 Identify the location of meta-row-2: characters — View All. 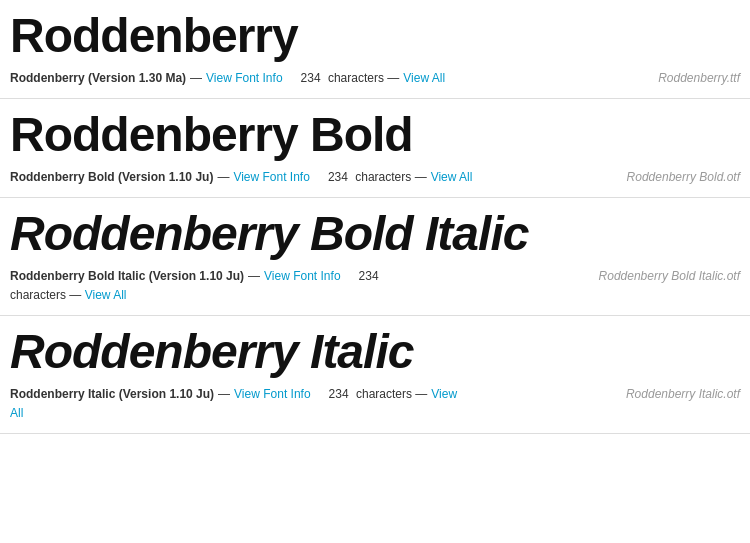
(68, 296).